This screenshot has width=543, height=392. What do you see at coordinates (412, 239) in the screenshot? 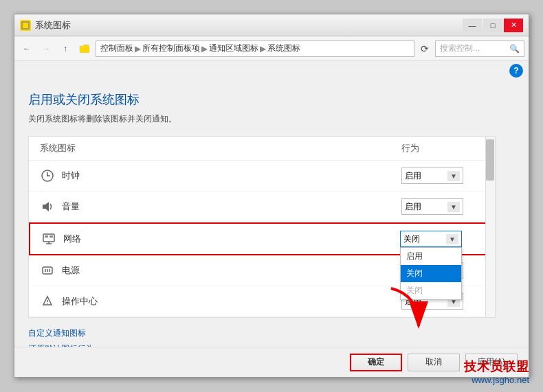
I see `network-dropdown-value: 关闭` at bounding box center [412, 239].